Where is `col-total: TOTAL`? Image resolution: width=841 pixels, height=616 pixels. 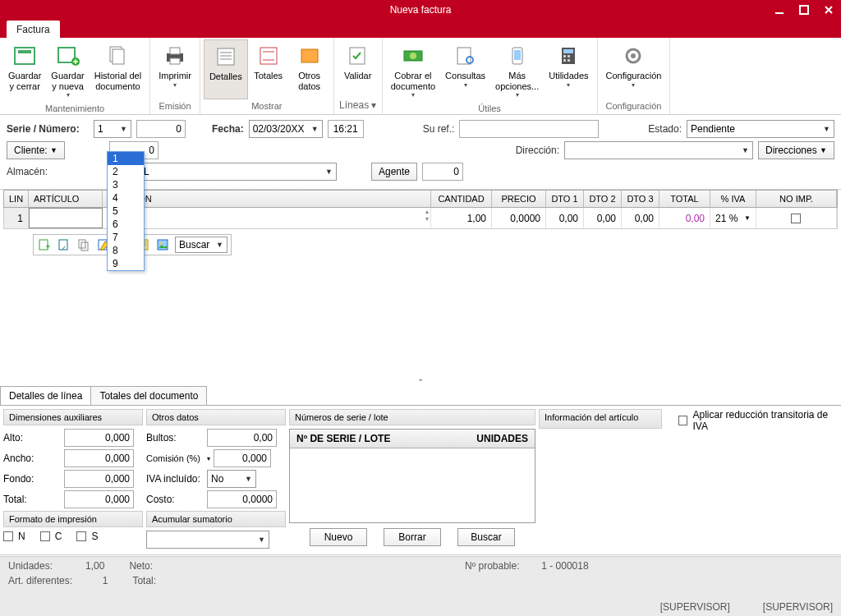 col-total: TOTAL is located at coordinates (685, 199).